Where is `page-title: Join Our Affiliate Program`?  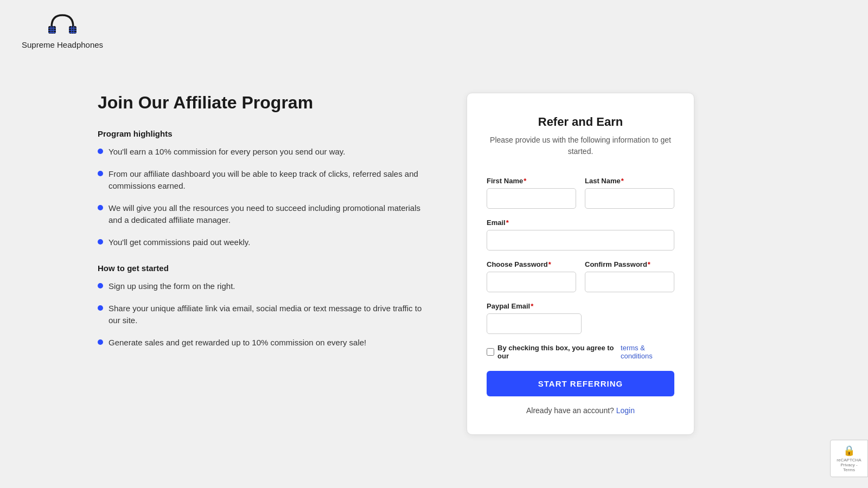
page-title: Join Our Affiliate Program is located at coordinates (260, 103).